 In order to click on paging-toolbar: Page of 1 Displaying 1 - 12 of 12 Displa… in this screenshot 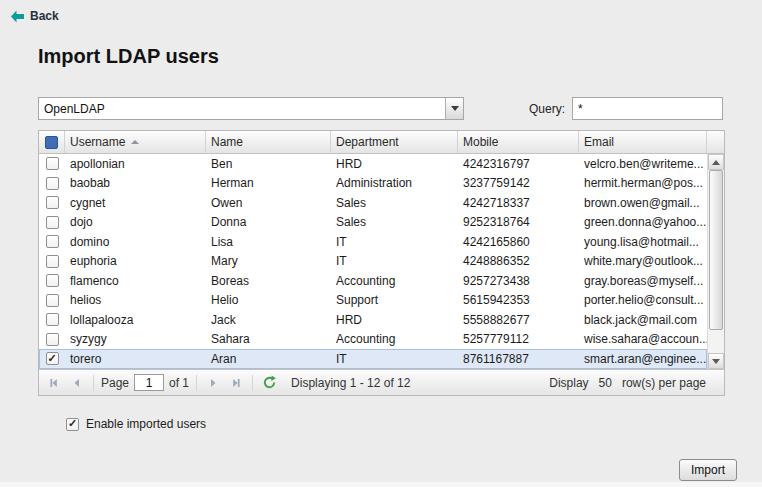, I will do `click(382, 382)`.